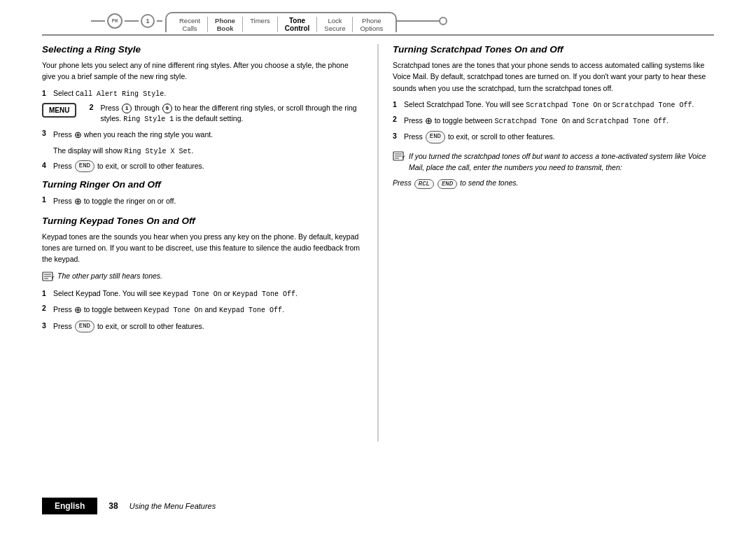  What do you see at coordinates (148, 21) in the screenshot?
I see `num-circle: 1` at bounding box center [148, 21].